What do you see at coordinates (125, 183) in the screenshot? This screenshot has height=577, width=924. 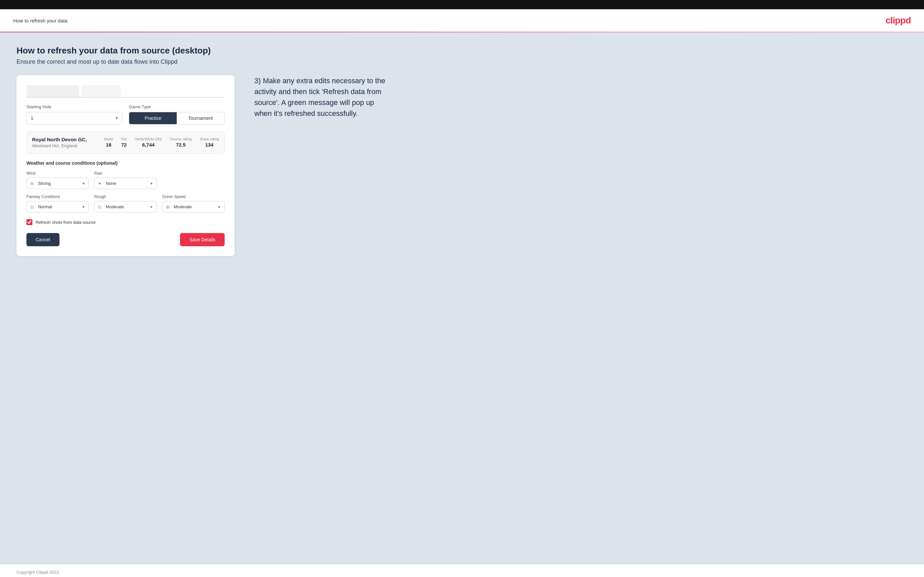 I see `rain-select: None Light Heavy` at bounding box center [125, 183].